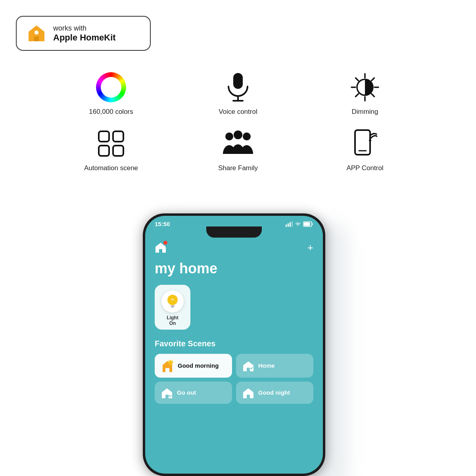 Image resolution: width=476 pixels, height=476 pixels. What do you see at coordinates (84, 38) in the screenshot?
I see `homekit-name-label: Apple HomeKit` at bounding box center [84, 38].